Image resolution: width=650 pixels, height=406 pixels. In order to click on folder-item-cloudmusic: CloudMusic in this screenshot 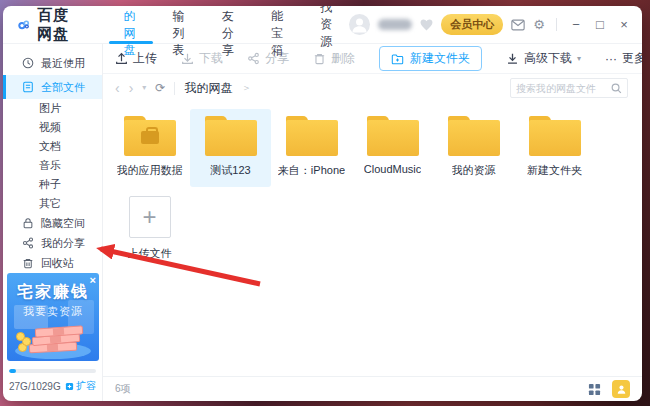, I will do `click(392, 148)`.